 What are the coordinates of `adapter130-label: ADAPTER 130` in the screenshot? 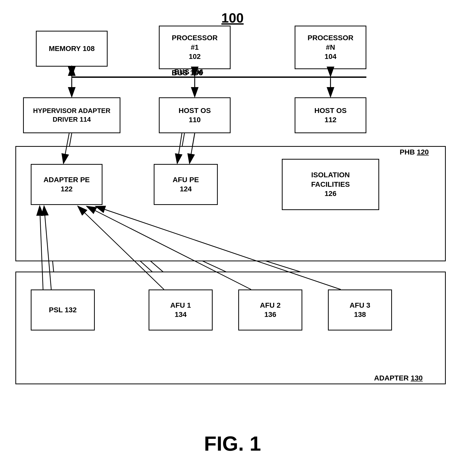 It's located at (398, 378).